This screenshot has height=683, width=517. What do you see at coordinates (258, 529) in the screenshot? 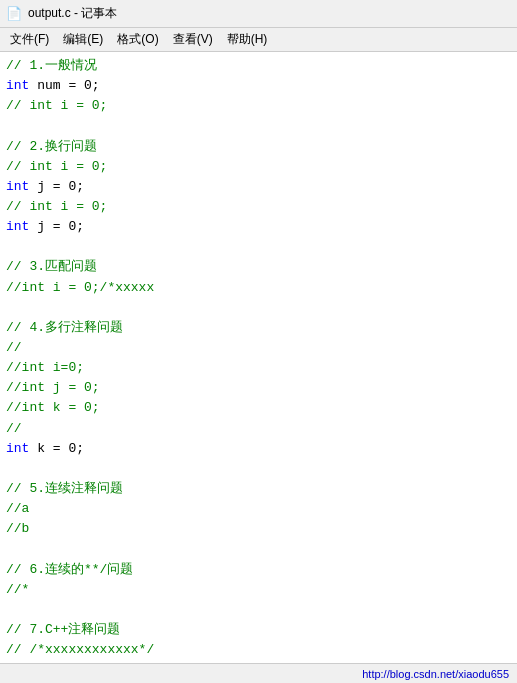
I see `code-line: //b` at bounding box center [258, 529].